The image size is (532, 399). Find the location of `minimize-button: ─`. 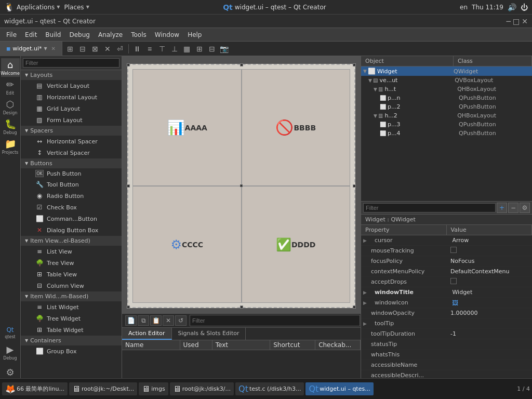

minimize-button: ─ is located at coordinates (509, 21).